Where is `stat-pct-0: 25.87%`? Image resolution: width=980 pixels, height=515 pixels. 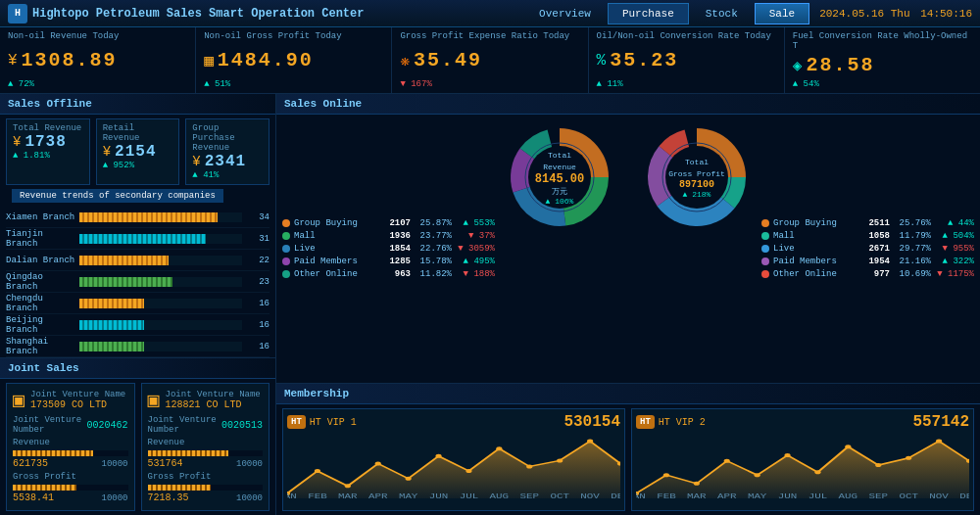 stat-pct-0: 25.87% is located at coordinates (433, 223).